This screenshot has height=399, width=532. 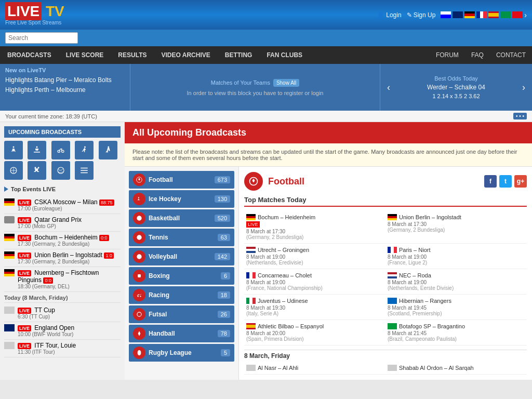 What do you see at coordinates (526, 15) in the screenshot?
I see `more-flags: ›` at bounding box center [526, 15].